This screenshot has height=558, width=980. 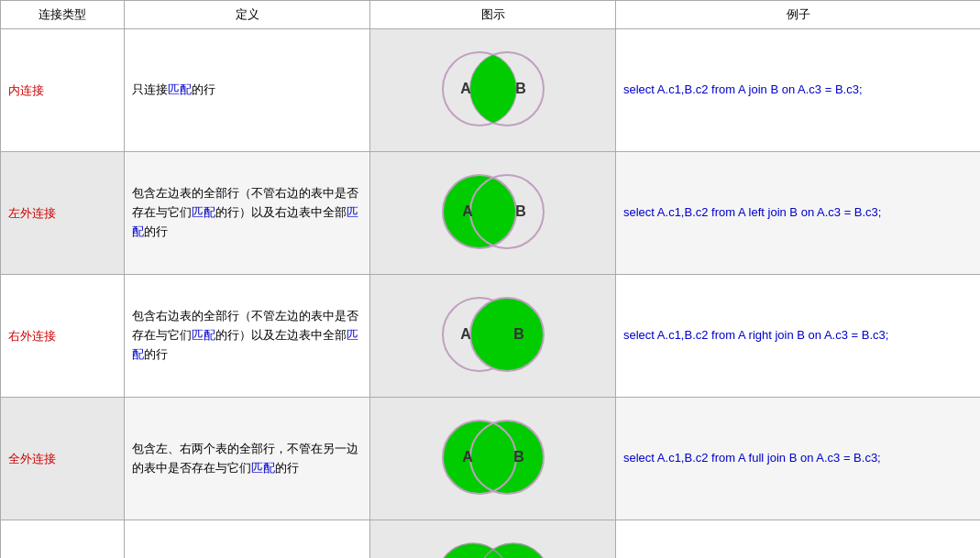 What do you see at coordinates (248, 91) in the screenshot?
I see `row-def-0: 只连接匹配的行` at bounding box center [248, 91].